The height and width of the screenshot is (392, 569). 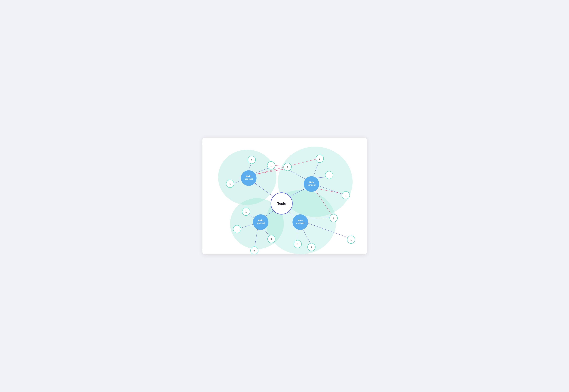 I want to click on diagram-card: Main concept Main concept Main concept M…, so click(x=284, y=196).